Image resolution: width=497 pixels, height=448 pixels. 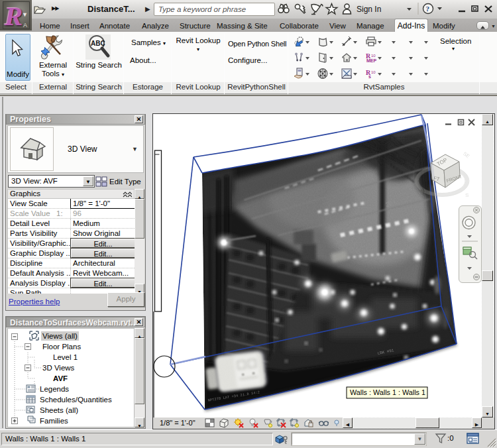 I want to click on svg-text: s, so click(x=370, y=77).